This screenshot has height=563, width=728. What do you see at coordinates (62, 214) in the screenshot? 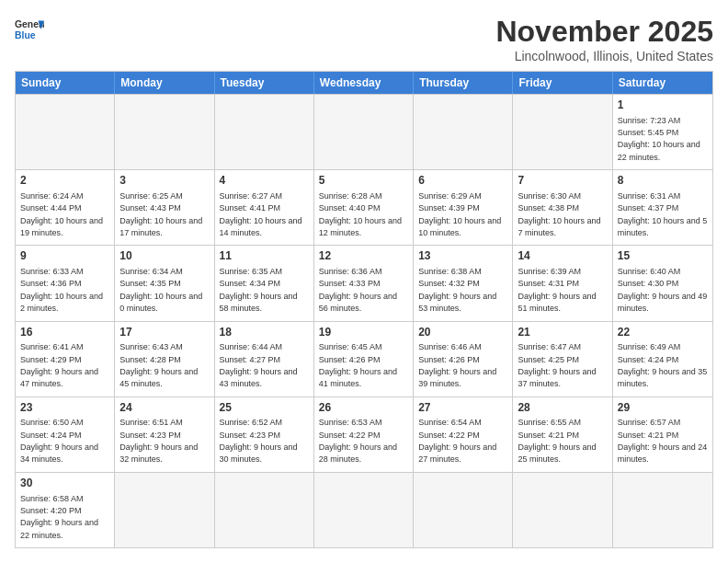
I see `sun-info: Sunrise: 6:24 AM Sunset: 4:44 PM Dayligh…` at bounding box center [62, 214].